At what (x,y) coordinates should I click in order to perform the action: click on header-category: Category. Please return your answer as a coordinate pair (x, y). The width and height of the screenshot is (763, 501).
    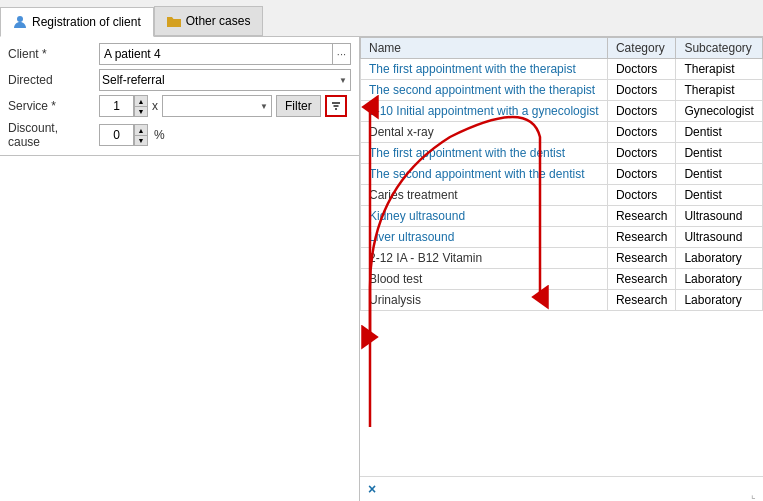
    Looking at the image, I should click on (641, 48).